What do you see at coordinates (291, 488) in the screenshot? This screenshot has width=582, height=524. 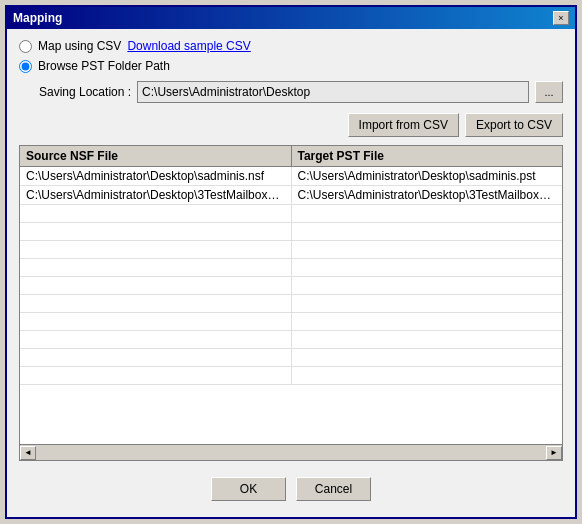 I see `footer-buttons: OK Cancel` at bounding box center [291, 488].